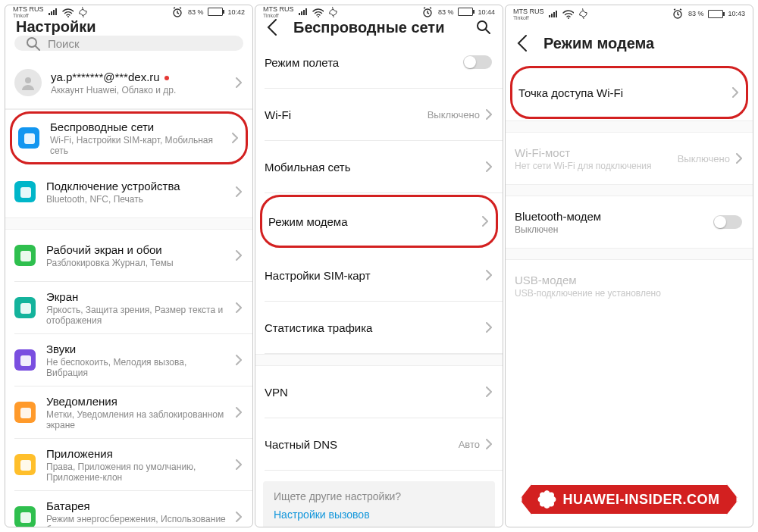  What do you see at coordinates (596, 166) in the screenshot?
I see `item-sub: Нет сети Wi-Fi для подключения` at bounding box center [596, 166].